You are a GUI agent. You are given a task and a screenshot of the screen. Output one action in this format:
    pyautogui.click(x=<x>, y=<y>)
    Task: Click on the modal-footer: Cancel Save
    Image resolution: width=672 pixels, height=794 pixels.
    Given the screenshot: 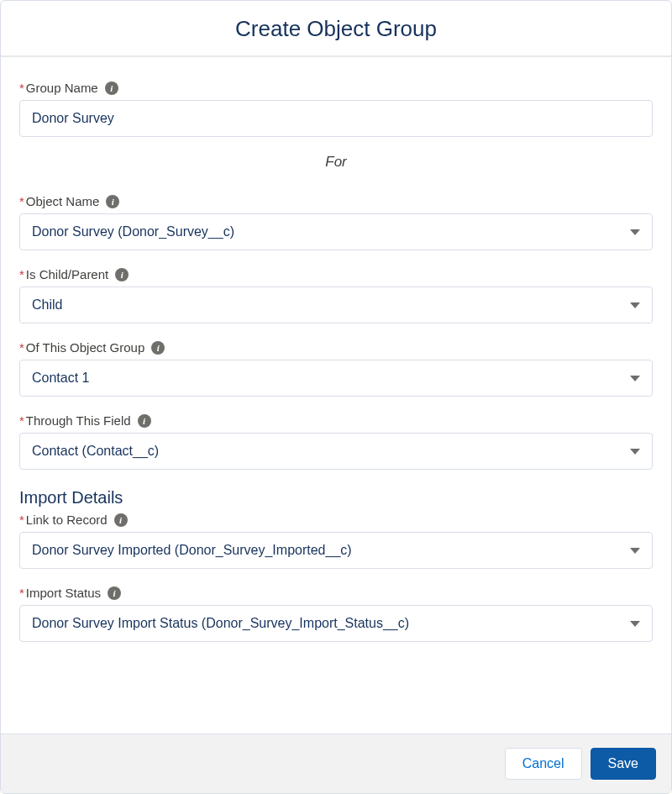 What is the action you would take?
    pyautogui.click(x=336, y=763)
    